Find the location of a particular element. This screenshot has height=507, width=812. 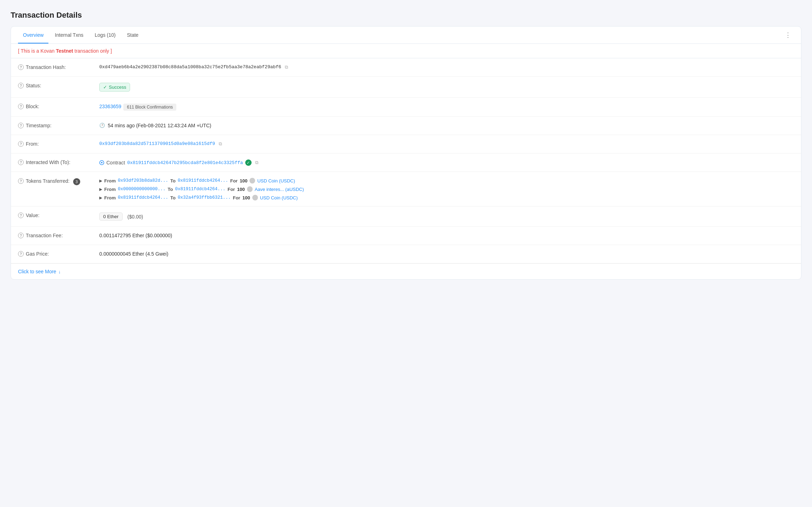

tx-hash-help-icon: ? is located at coordinates (21, 67).